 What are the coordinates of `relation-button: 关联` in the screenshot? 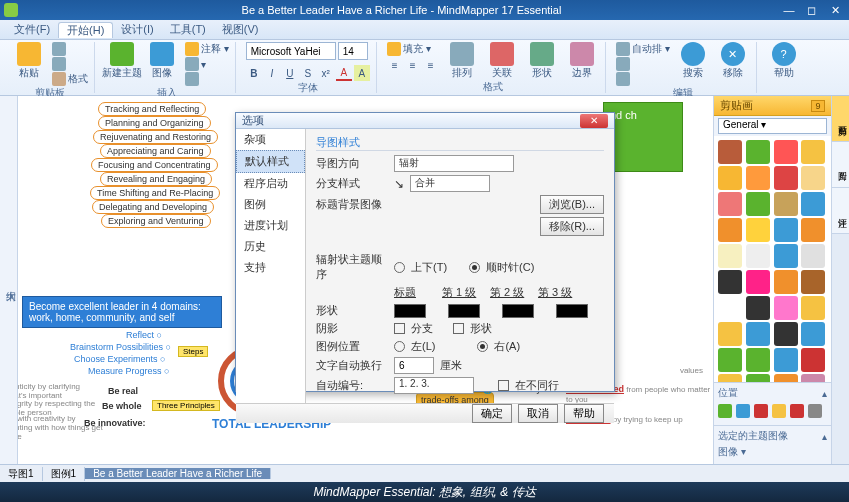 It's located at (502, 61).